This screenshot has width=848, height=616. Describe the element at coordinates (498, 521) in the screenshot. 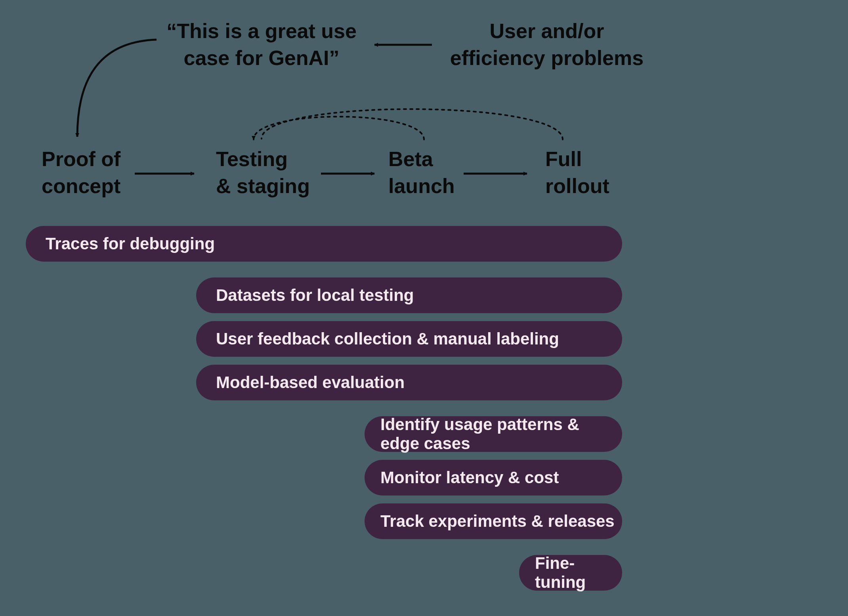

I see `pill-experiments-label: Track experiments & releases` at that location.